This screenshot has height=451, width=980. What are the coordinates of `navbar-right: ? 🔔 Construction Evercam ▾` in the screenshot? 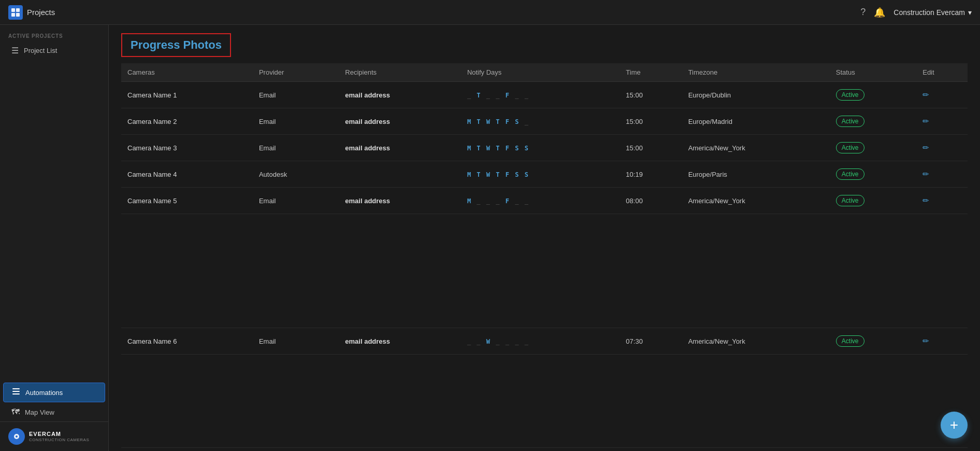 It's located at (916, 12).